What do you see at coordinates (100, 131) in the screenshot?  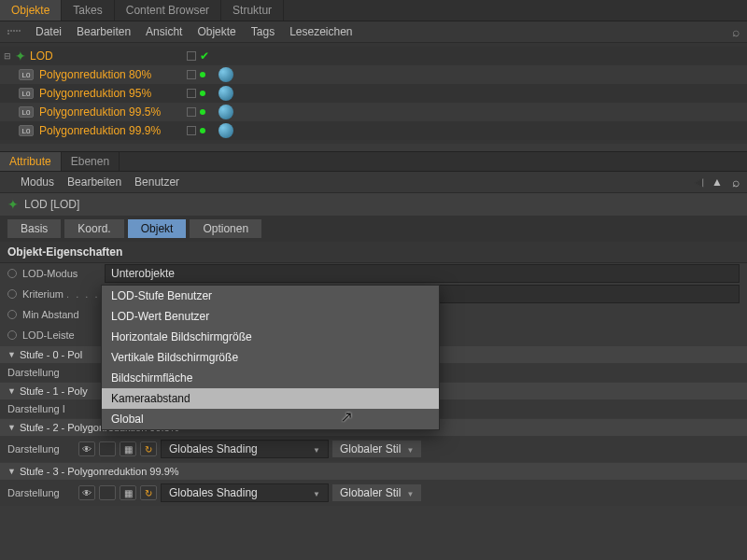 I see `tree-item-label: Polygonreduktion 99.9%` at bounding box center [100, 131].